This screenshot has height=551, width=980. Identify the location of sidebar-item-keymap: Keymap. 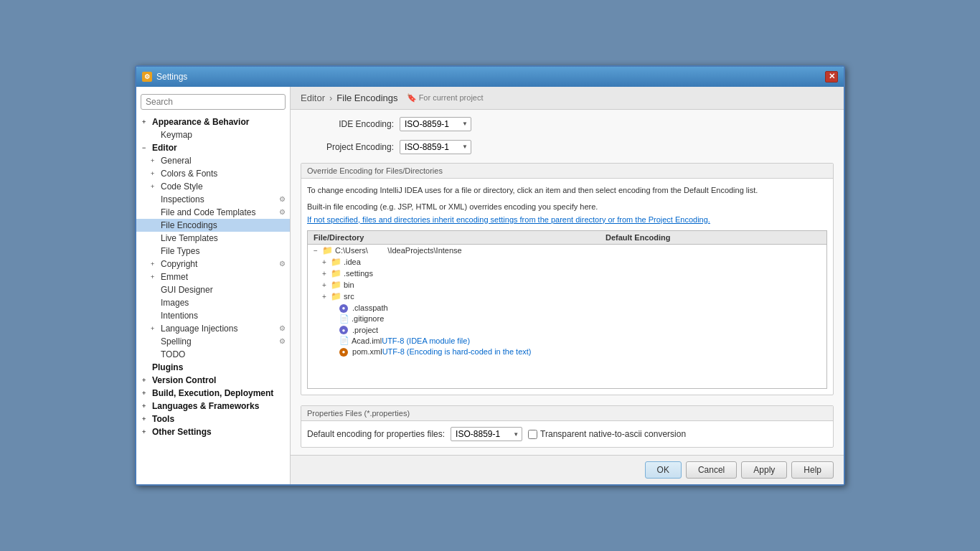
(213, 135).